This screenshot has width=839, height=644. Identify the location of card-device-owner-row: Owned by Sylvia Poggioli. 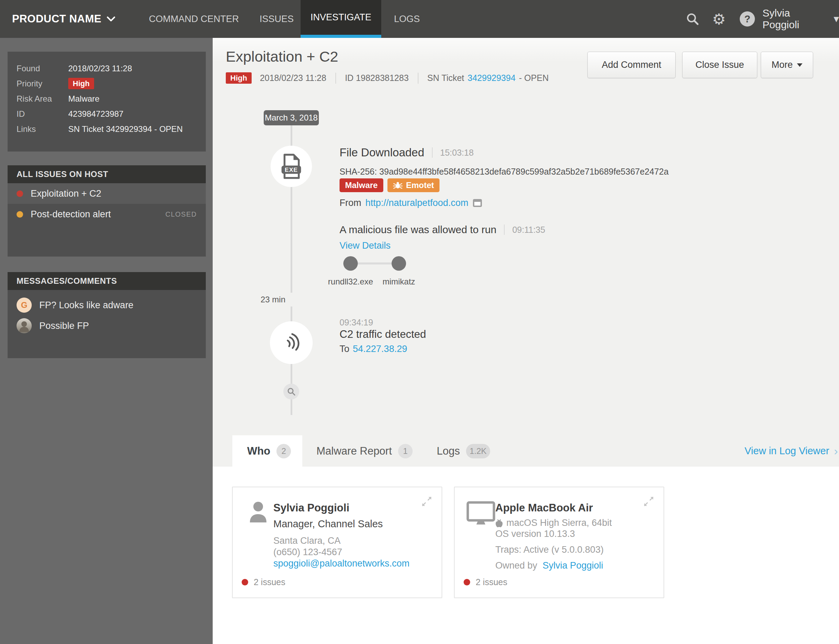
(549, 566).